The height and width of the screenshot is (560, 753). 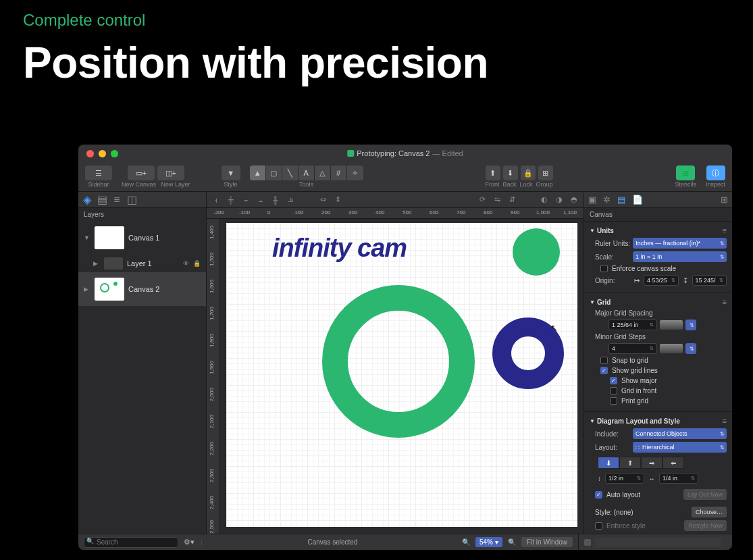 I want to click on minor-grid-stepper, so click(x=691, y=349).